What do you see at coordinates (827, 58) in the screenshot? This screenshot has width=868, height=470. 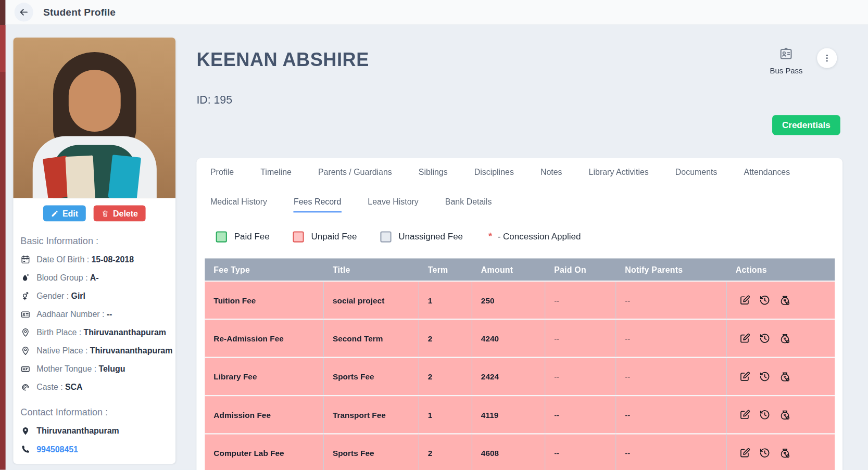 I see `more-options-button` at bounding box center [827, 58].